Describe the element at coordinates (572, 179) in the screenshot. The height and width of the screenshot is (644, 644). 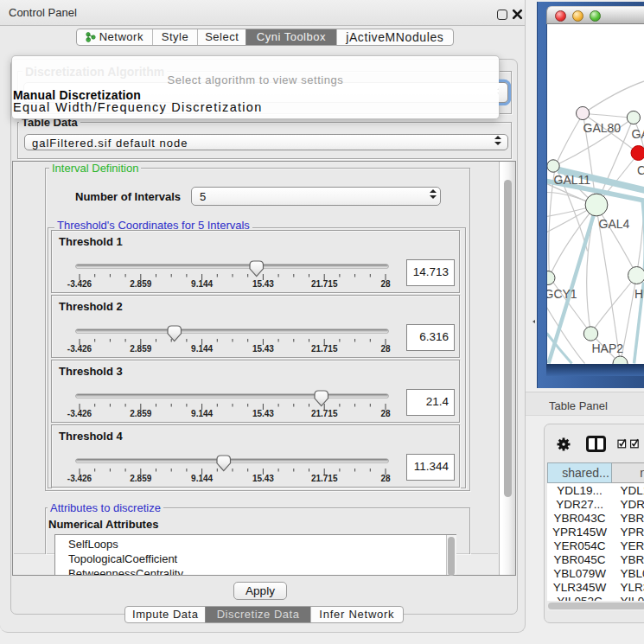
I see `svg-text: GAL11` at that location.